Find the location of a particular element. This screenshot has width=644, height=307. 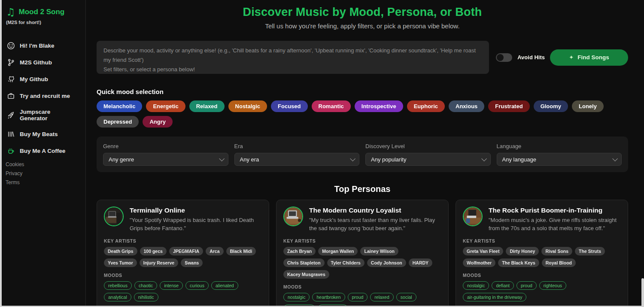

persona-card-terminally-online: Terminally Online "Your Spotify Wrapped … is located at coordinates (183, 253).